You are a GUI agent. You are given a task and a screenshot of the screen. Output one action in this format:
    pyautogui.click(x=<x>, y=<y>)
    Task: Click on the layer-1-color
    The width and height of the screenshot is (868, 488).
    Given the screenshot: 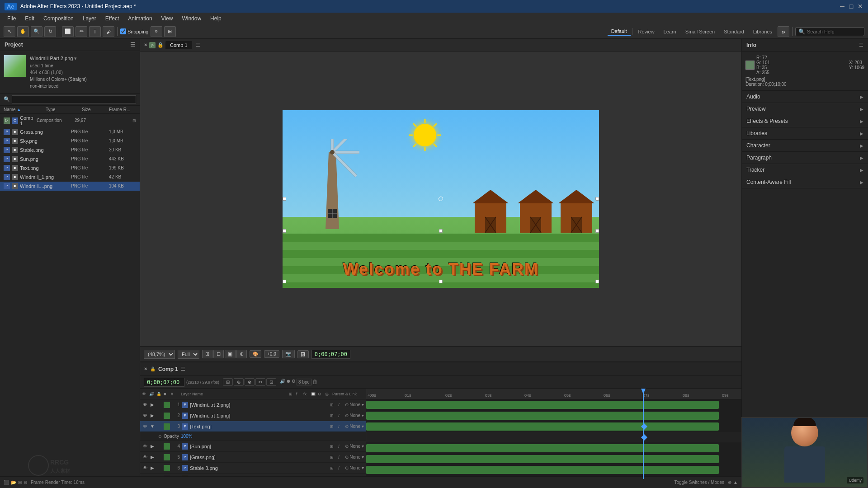 What is the action you would take?
    pyautogui.click(x=167, y=405)
    